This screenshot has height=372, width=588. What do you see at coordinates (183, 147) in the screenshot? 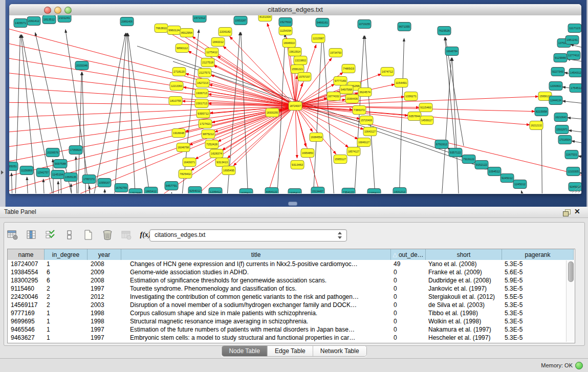
I see `network-node: 16046798` at bounding box center [183, 147].